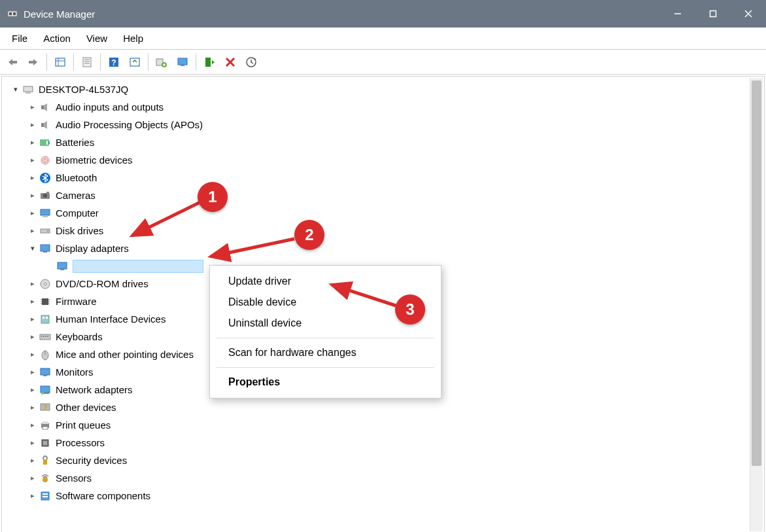 The width and height of the screenshot is (766, 532). I want to click on chip-icon, so click(45, 302).